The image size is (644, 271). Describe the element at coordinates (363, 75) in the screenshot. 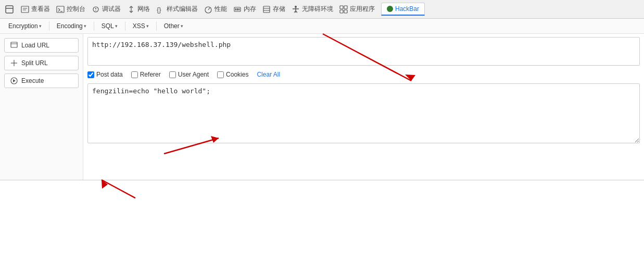

I see `checkbox-row: Post data Referer User Agent Cookies C` at that location.